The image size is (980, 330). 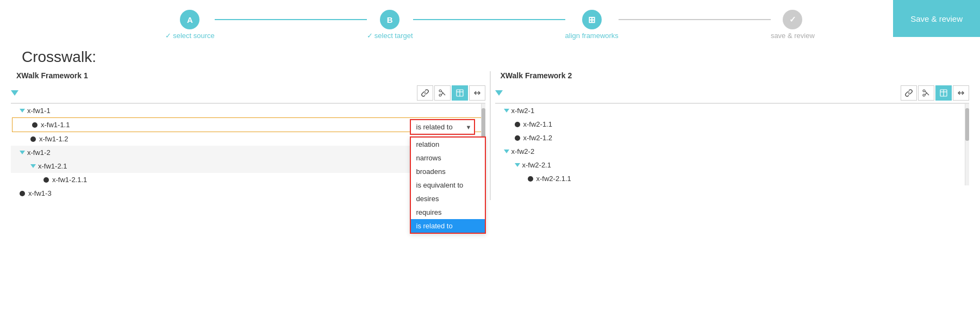 What do you see at coordinates (592, 25) in the screenshot?
I see `step-align-frameworks: ⊞ align frameworks` at bounding box center [592, 25].